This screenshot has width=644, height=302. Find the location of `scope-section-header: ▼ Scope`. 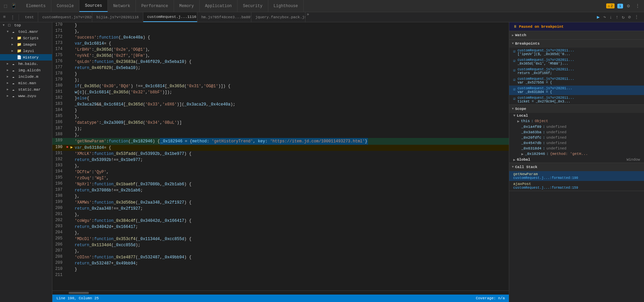

scope-section-header: ▼ Scope is located at coordinates (576, 109).